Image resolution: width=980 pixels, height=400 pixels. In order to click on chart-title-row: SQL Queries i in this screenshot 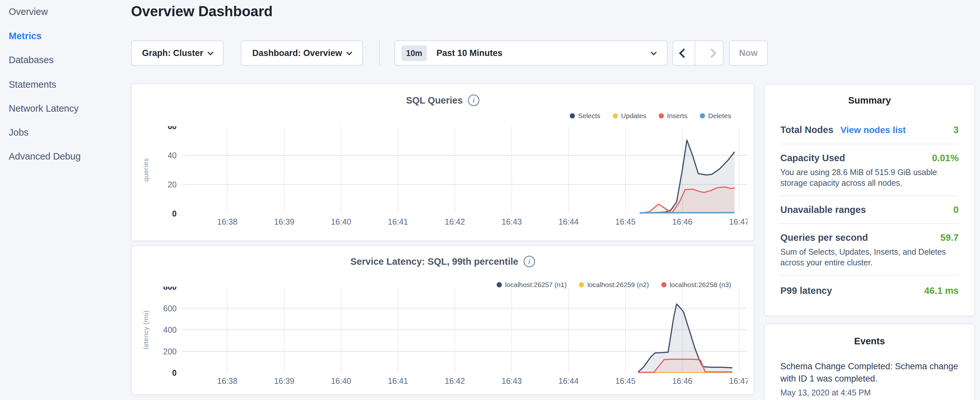, I will do `click(443, 100)`.